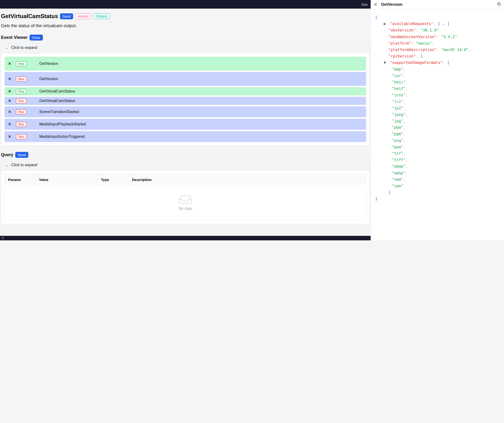  I want to click on page-description: Gets the status of the virtualcam output…, so click(185, 27).